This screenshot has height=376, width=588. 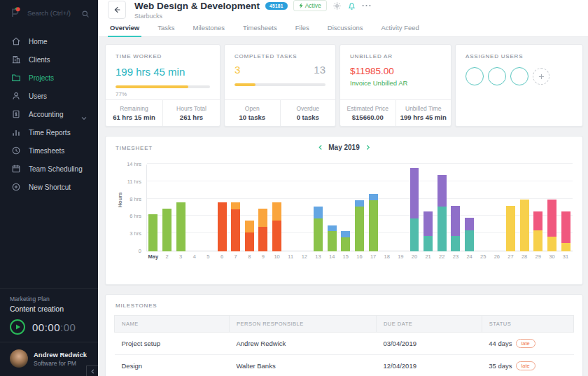 What do you see at coordinates (136, 199) in the screenshot?
I see `y-tick-label: 8 hrs` at bounding box center [136, 199].